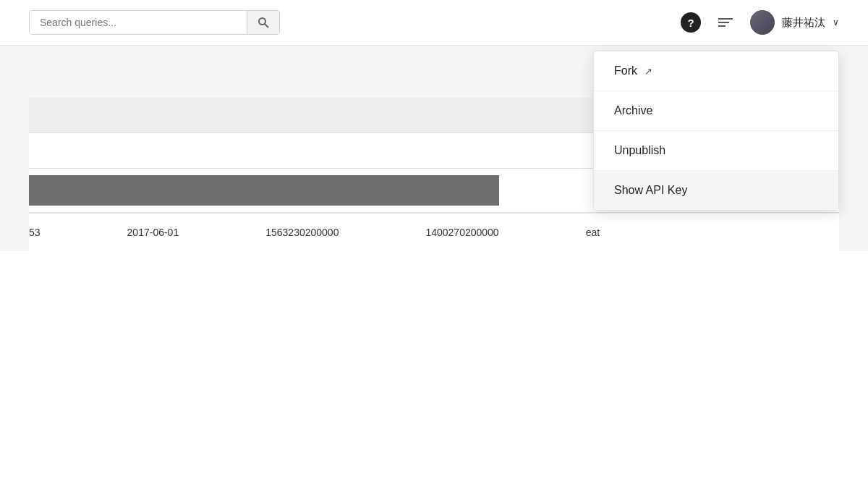 The height and width of the screenshot is (493, 868). Describe the element at coordinates (302, 232) in the screenshot. I see `stat-val1: 1563230200000` at that location.